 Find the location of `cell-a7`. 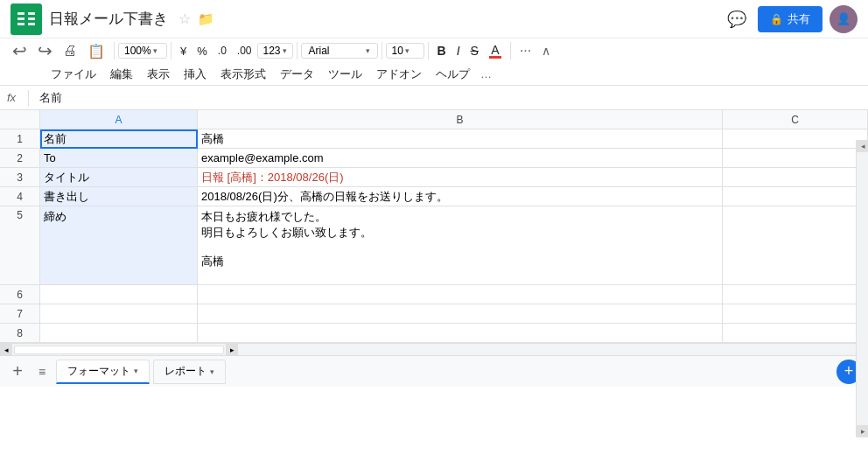

cell-a7 is located at coordinates (119, 314).